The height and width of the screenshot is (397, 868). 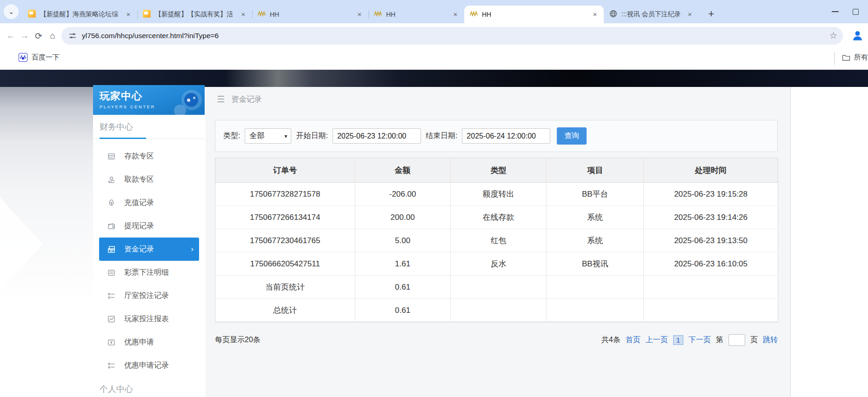 I want to click on url-bar: yl756.com/hhcp/usercenter.html?iniType=6, so click(x=452, y=36).